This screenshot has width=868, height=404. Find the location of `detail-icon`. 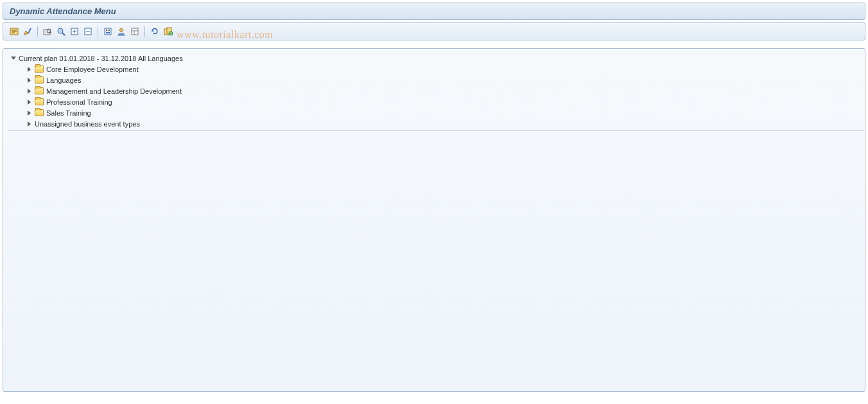

detail-icon is located at coordinates (108, 31).